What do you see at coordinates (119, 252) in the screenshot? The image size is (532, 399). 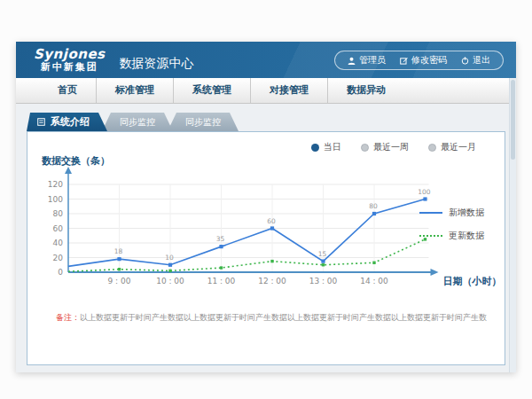 I see `svg-text: 18` at bounding box center [119, 252].